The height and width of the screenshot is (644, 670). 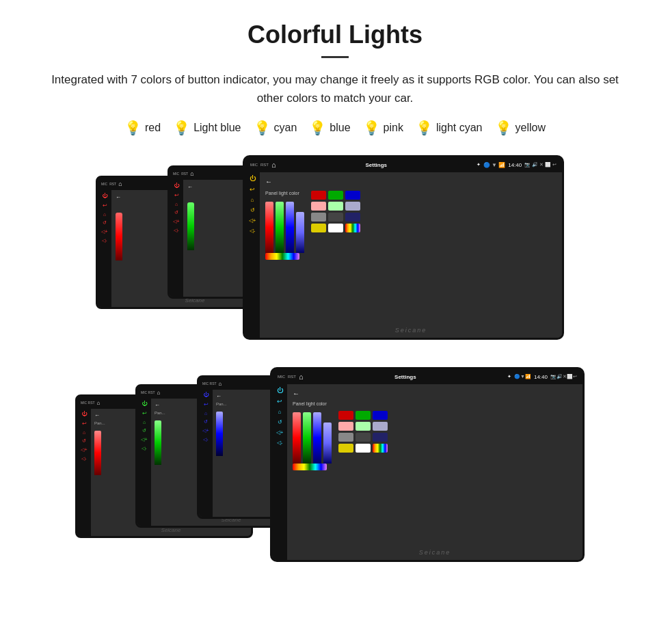 What do you see at coordinates (286, 128) in the screenshot?
I see `cyan-label: cyan` at bounding box center [286, 128].